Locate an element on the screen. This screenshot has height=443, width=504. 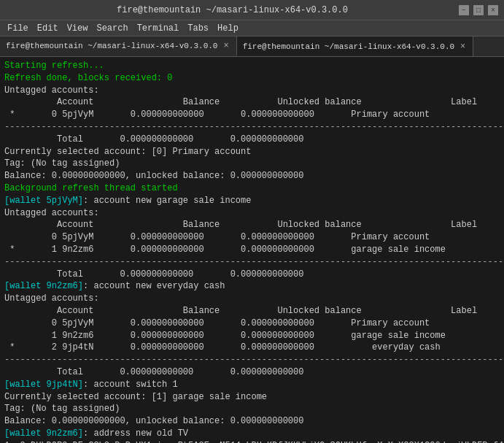
tab-1-close: × is located at coordinates (226, 46).